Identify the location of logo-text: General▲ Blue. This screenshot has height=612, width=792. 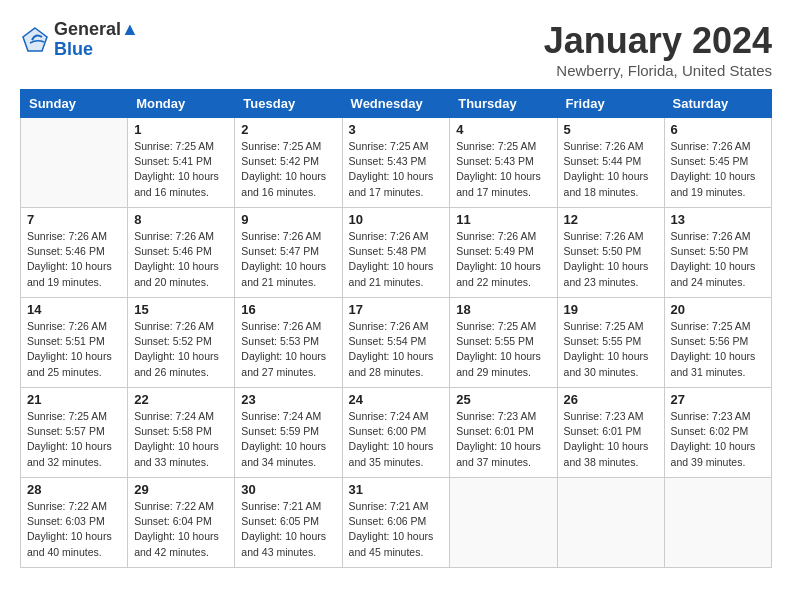
(96, 40).